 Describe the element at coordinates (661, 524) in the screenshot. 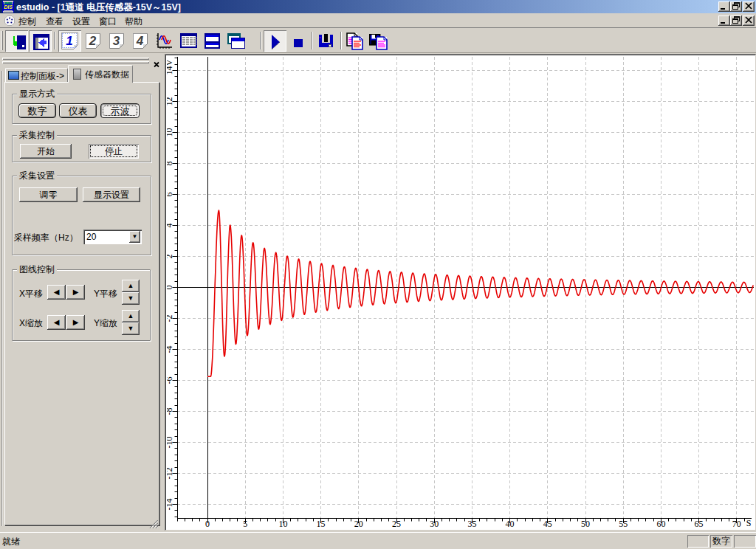

I see `svg-text: 60` at that location.